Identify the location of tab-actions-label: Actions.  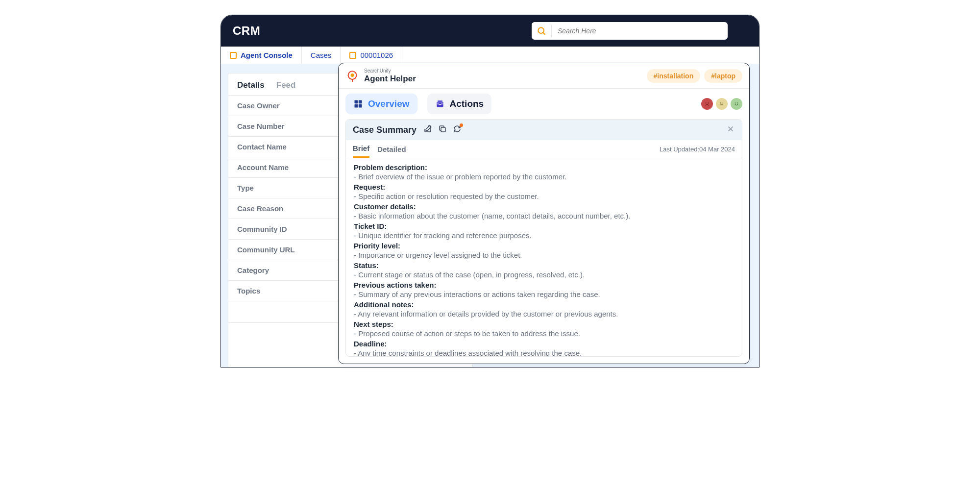
(467, 104).